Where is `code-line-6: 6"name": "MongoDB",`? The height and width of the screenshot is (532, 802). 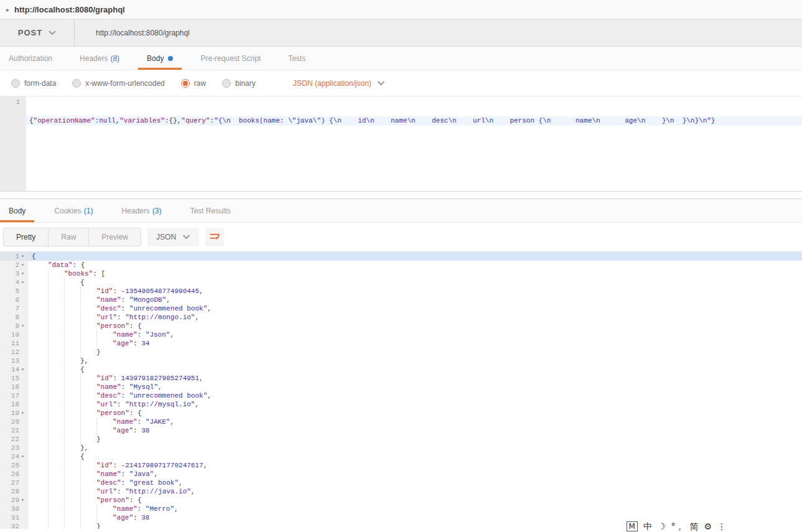 code-line-6: 6"name": "MongoDB", is located at coordinates (401, 300).